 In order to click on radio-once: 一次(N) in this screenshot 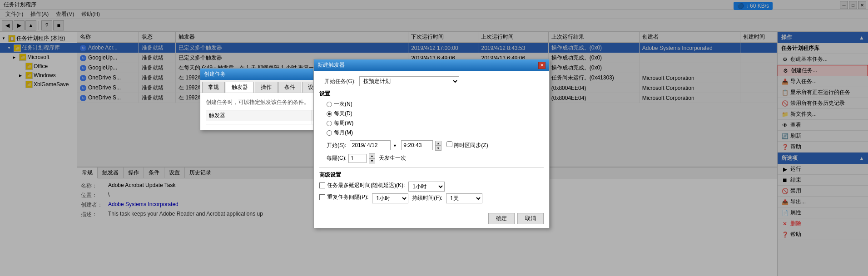, I will do `click(435, 104)`.